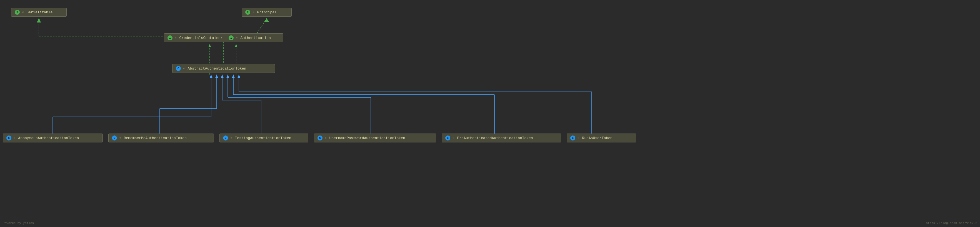  Describe the element at coordinates (267, 12) in the screenshot. I see `principal-label: Principal` at that location.